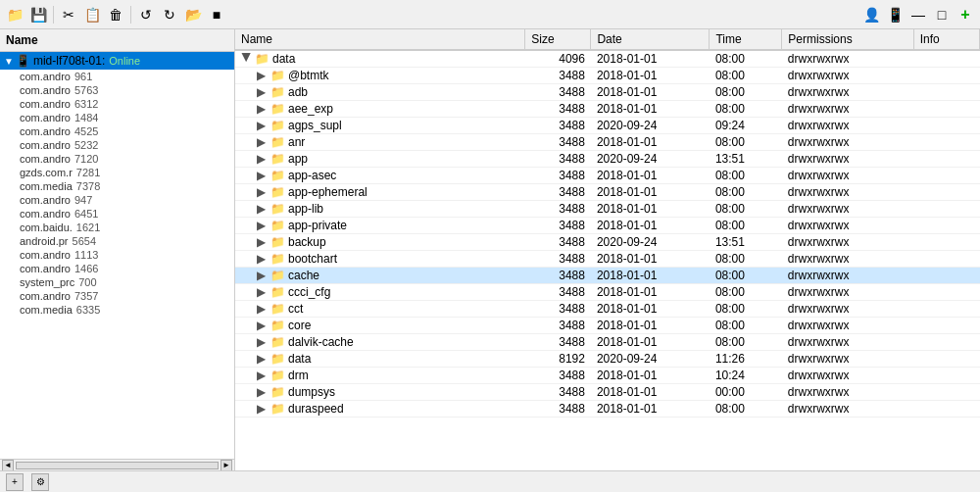  I want to click on process-item: com.andro6451, so click(118, 214).